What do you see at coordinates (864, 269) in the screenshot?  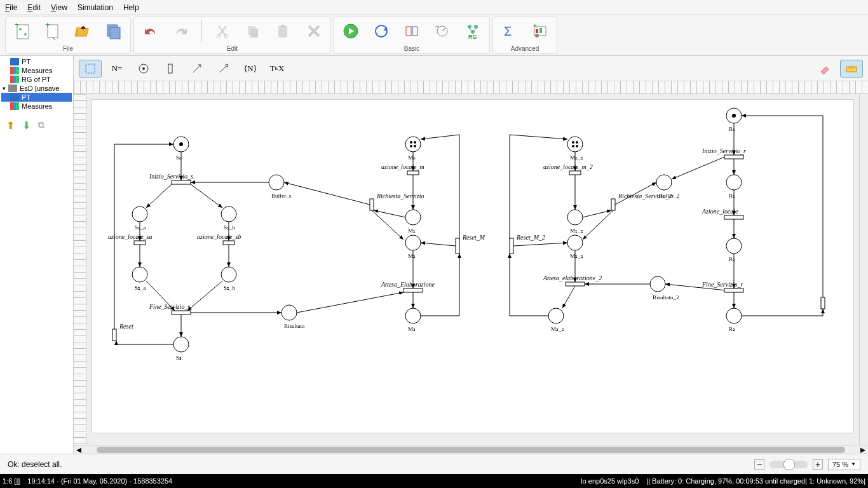 I see `scrollbar-vertical` at bounding box center [864, 269].